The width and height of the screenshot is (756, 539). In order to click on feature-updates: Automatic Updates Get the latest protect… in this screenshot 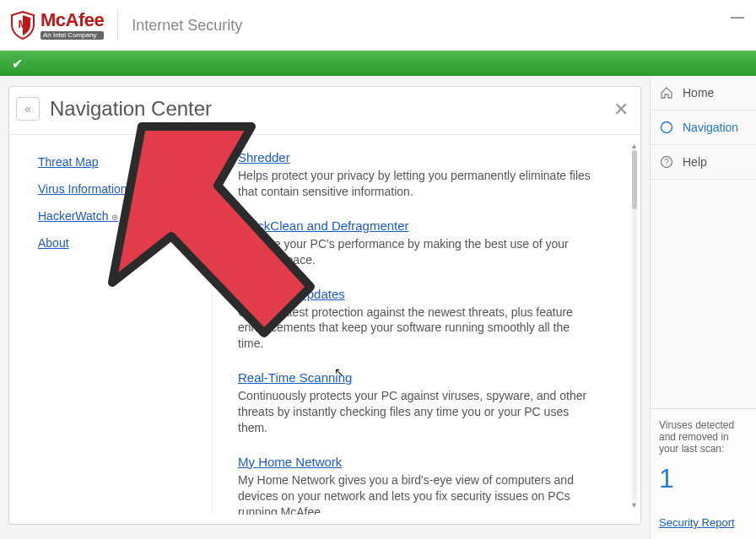, I will do `click(415, 320)`.